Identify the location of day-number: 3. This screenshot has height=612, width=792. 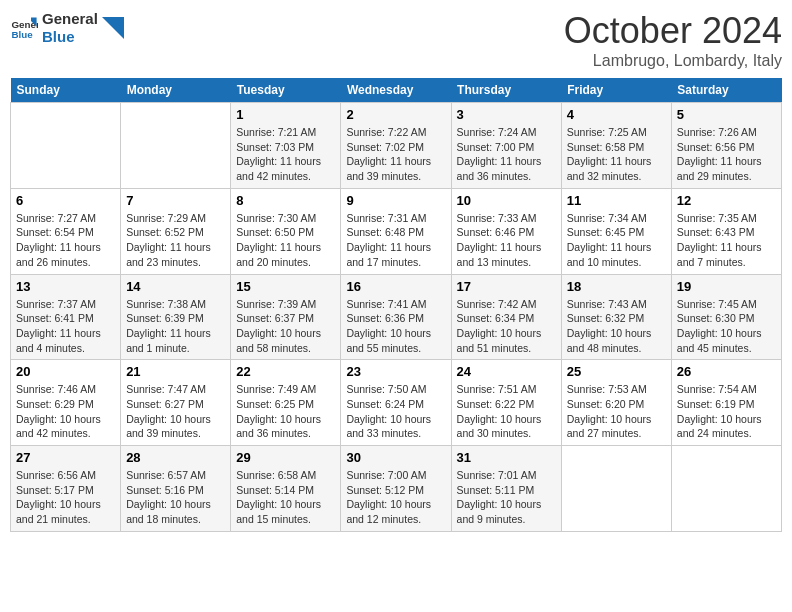
(506, 114).